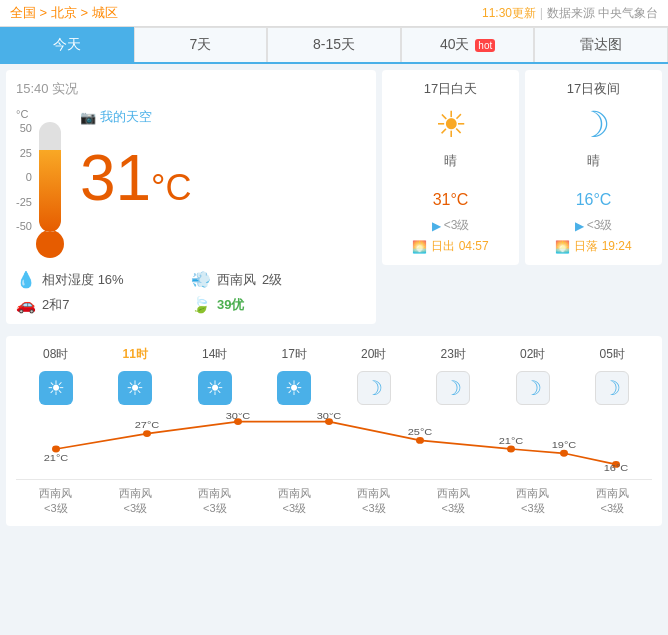 The width and height of the screenshot is (668, 635). Describe the element at coordinates (104, 304) in the screenshot. I see `car-restrict-item: 🚗 2和7` at that location.